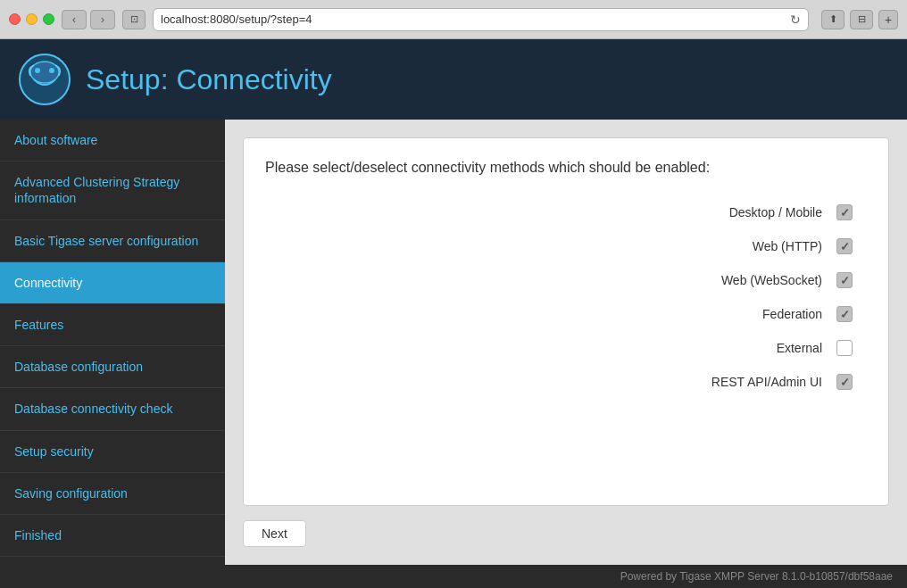 Image resolution: width=907 pixels, height=588 pixels. I want to click on minimize-button, so click(32, 20).